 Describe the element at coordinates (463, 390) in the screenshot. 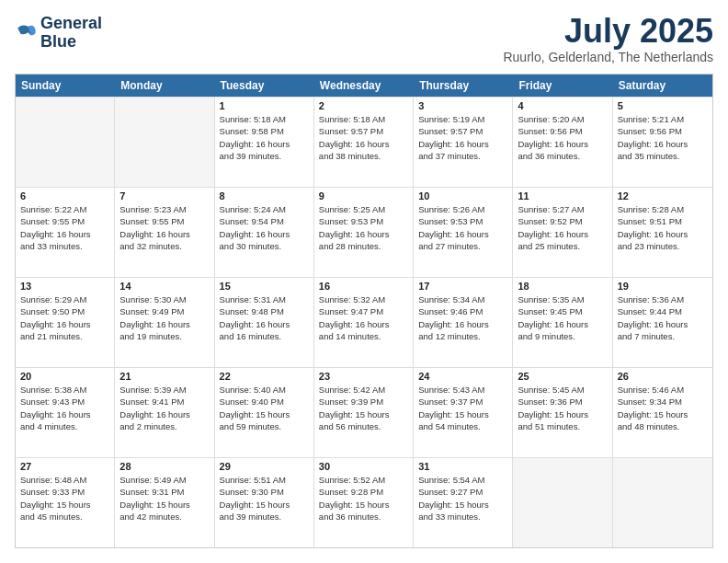

I see `cell-line: Sunrise: 5:43 AM` at that location.